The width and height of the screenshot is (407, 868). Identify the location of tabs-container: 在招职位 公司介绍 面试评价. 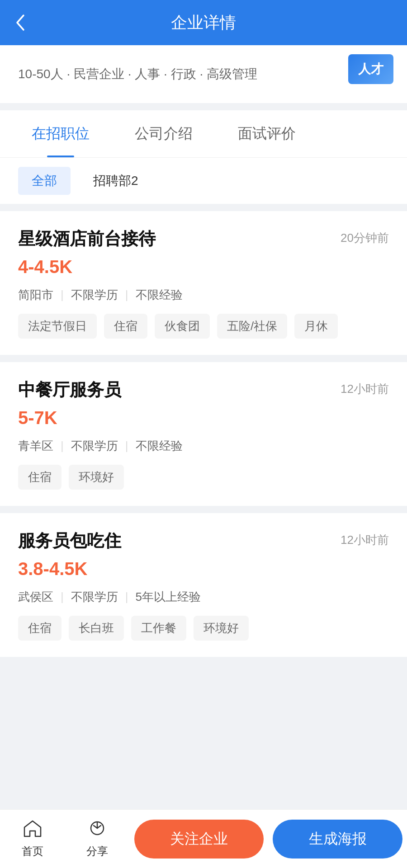
(204, 134).